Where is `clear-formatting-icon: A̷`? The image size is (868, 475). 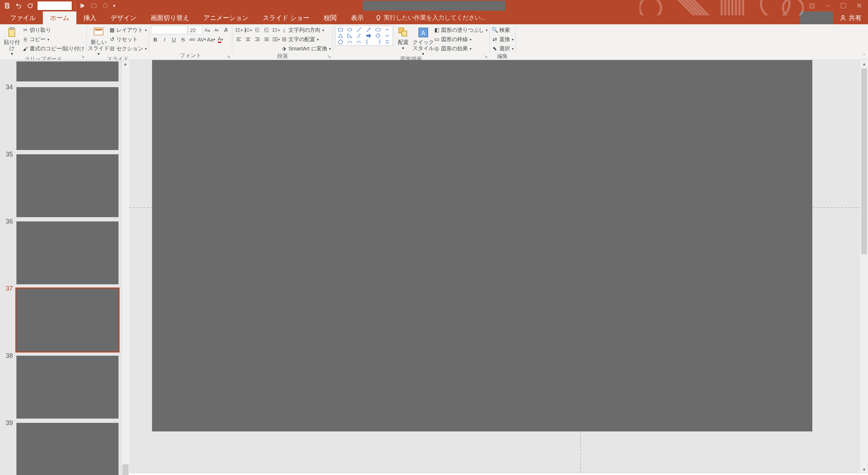
clear-formatting-icon: A̷ is located at coordinates (226, 30).